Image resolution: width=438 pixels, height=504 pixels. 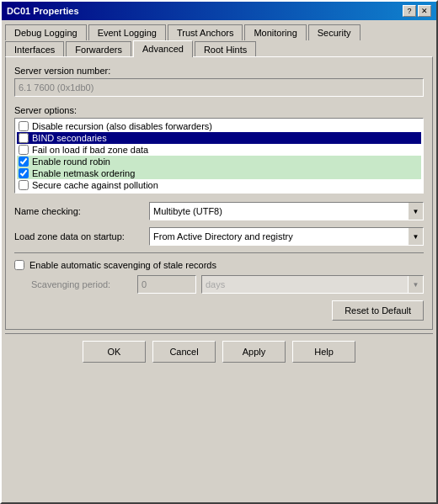 What do you see at coordinates (219, 185) in the screenshot?
I see `option-secure-cache: Secure cache against pollution` at bounding box center [219, 185].